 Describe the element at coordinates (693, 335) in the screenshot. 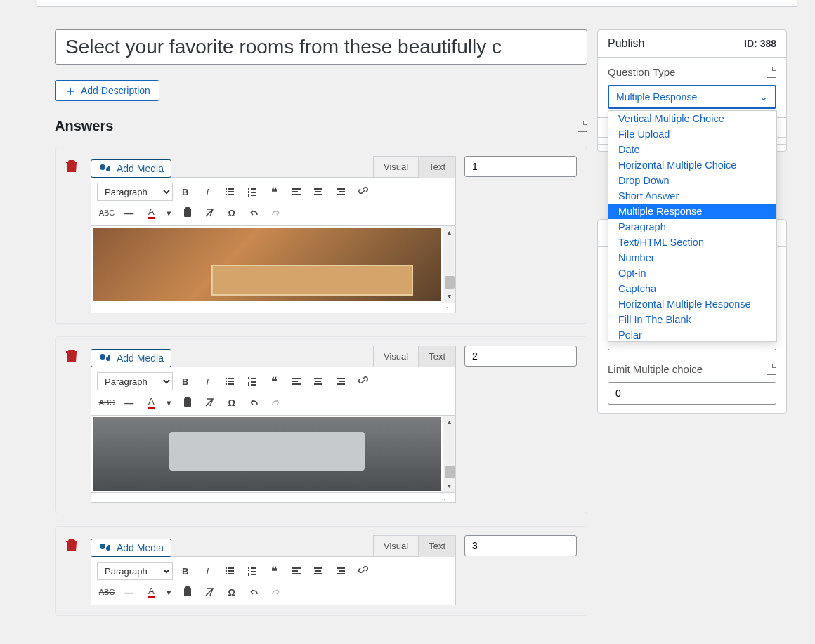

I see `question-type-option: Polar` at that location.